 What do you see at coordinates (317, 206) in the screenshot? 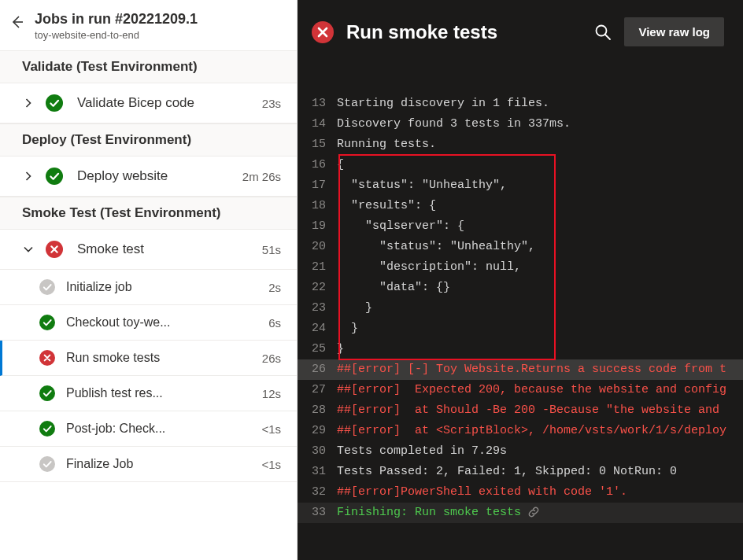
I see `line-number: 18` at bounding box center [317, 206].